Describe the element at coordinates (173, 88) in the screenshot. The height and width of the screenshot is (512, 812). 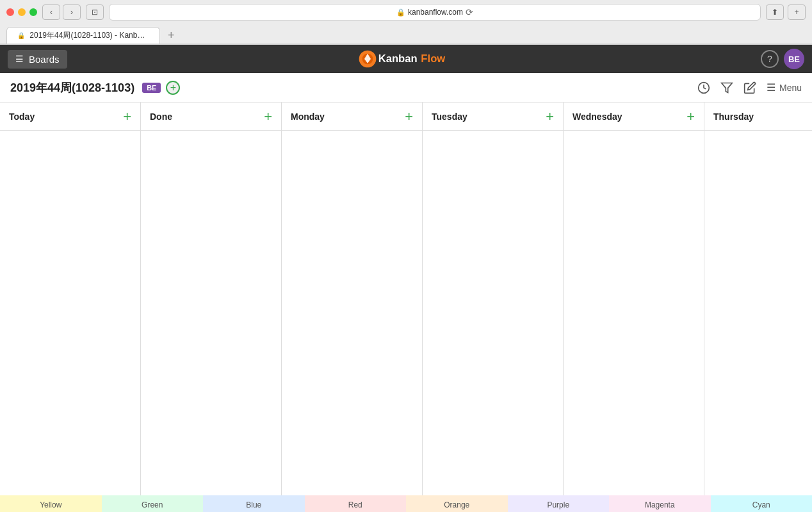
I see `add-member-button: +` at that location.